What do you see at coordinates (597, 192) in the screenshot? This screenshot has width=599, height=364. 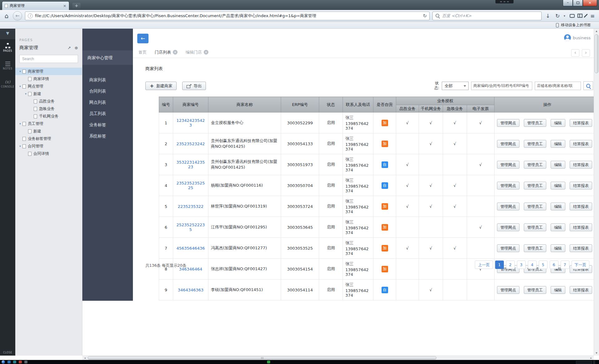 I see `vertical-scrollbar: ▲ ▼` at bounding box center [597, 192].